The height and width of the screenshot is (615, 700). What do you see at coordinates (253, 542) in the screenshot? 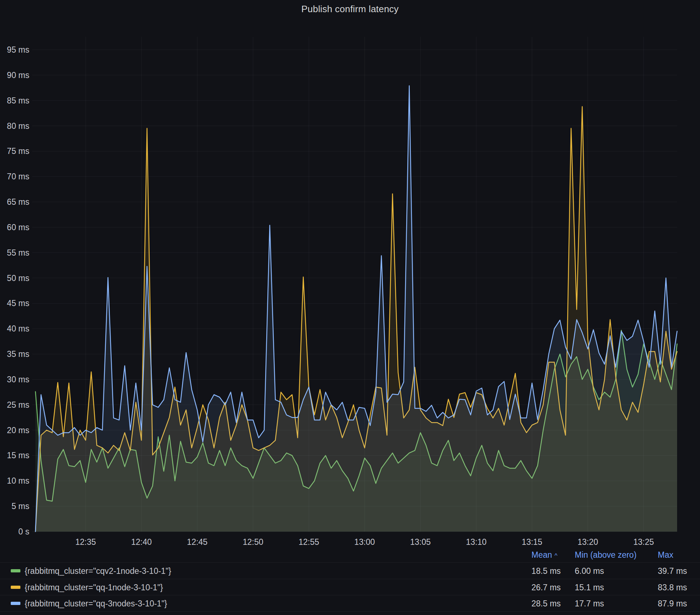
I see `x-tick-label: 12:50` at bounding box center [253, 542].